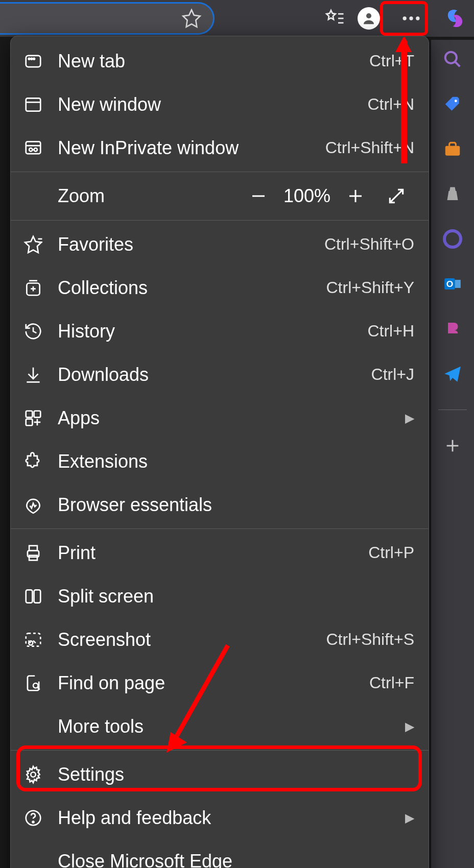  What do you see at coordinates (453, 149) in the screenshot?
I see `sidebar-tools` at bounding box center [453, 149].